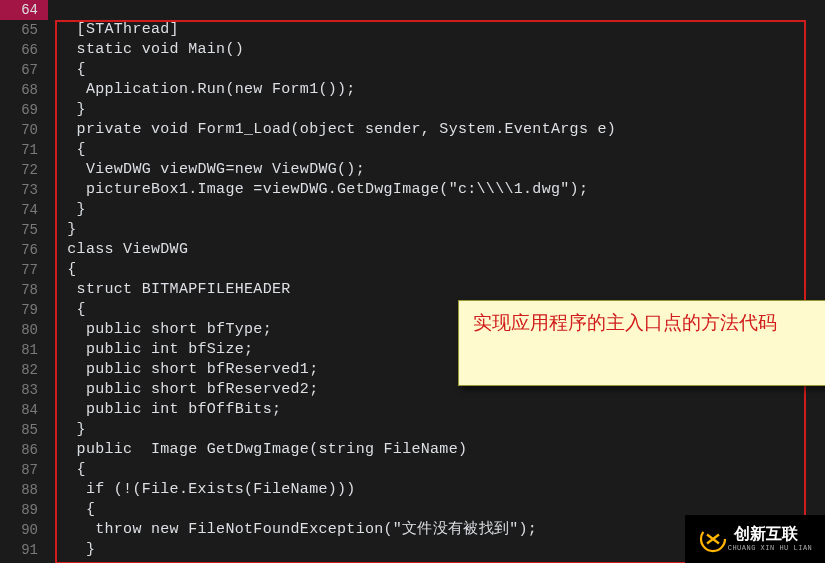  I want to click on code-line: class ViewDWG, so click(436, 250).